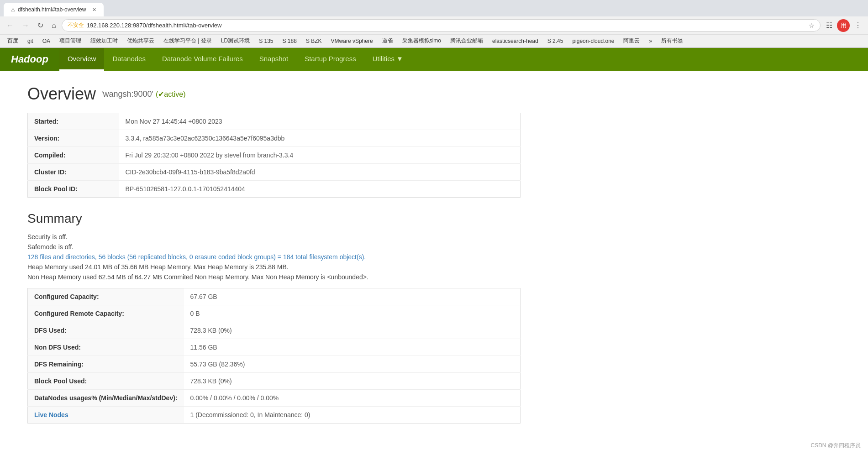  What do you see at coordinates (352, 314) in the screenshot?
I see `configured-remote-capacity-value: 0 B` at bounding box center [352, 314].